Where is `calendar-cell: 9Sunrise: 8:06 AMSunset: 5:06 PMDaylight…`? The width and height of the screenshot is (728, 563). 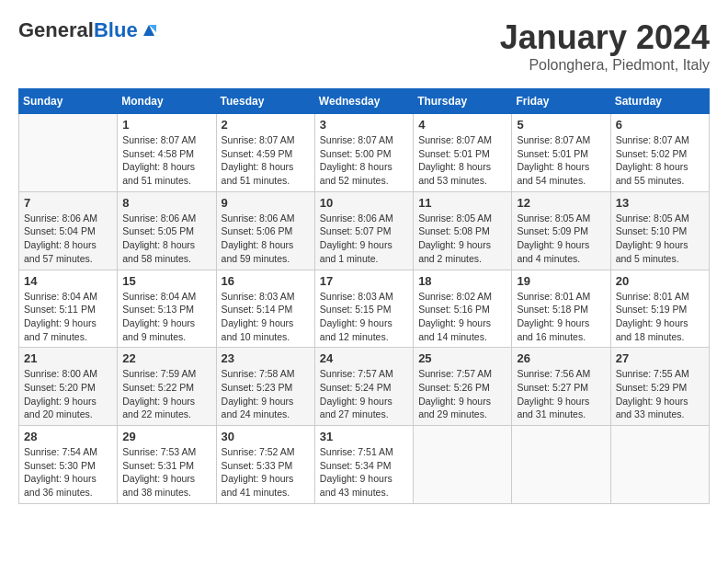
calendar-cell: 9Sunrise: 8:06 AMSunset: 5:06 PMDaylight… is located at coordinates (265, 230).